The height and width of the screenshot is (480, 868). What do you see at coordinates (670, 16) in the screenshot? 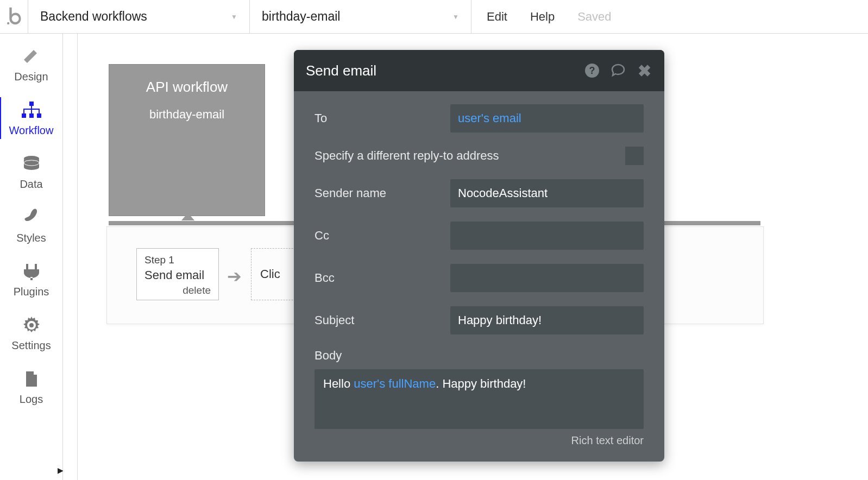
I see `top-right-links: Edit Help Saved` at bounding box center [670, 16].